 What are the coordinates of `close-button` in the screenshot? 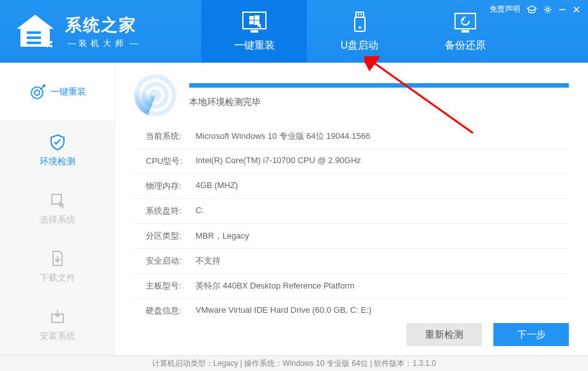 It's located at (576, 10).